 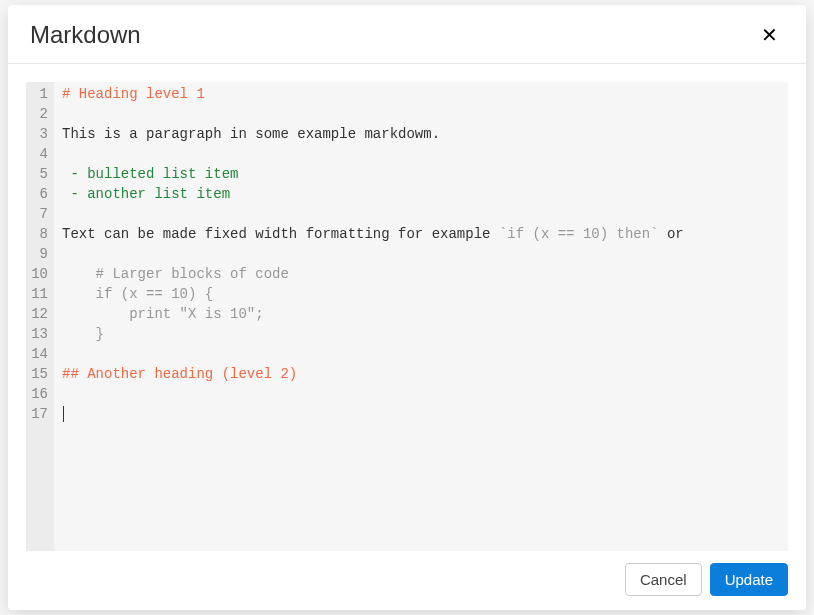 I want to click on line-number: 10, so click(x=39, y=274).